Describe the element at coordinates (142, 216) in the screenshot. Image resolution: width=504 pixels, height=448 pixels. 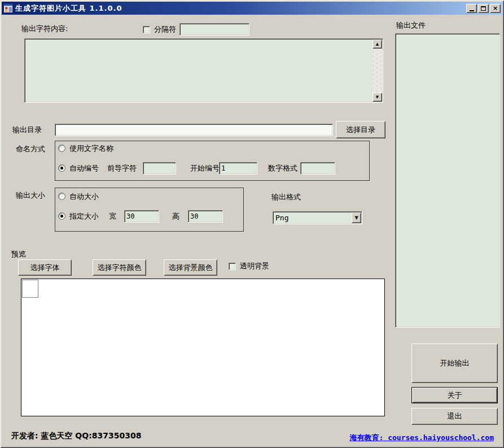
I see `width-input` at that location.